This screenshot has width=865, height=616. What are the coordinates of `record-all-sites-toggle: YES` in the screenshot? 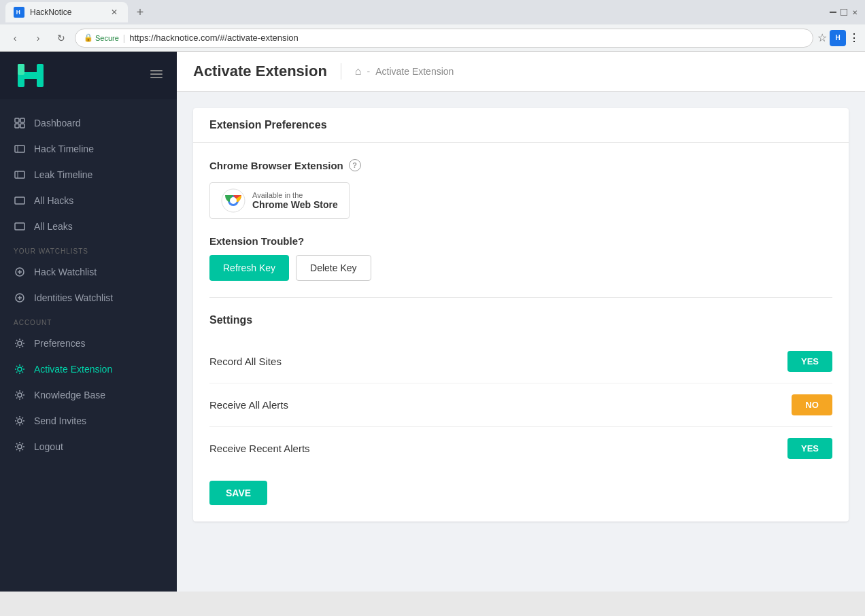 It's located at (810, 362).